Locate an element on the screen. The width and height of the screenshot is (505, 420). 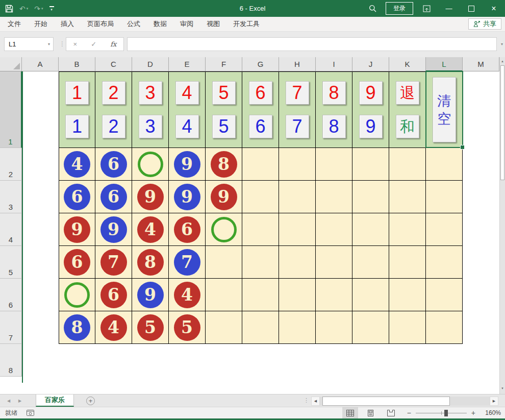
cell-a2 is located at coordinates (40, 164).